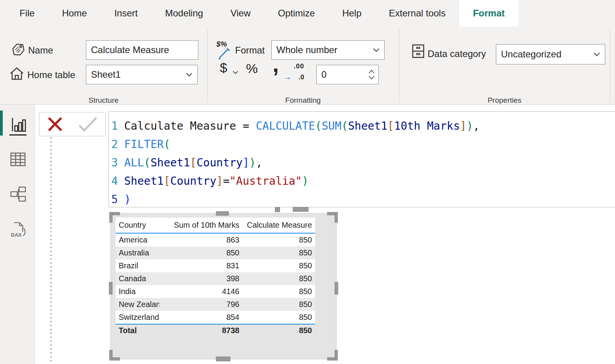  What do you see at coordinates (142, 50) in the screenshot?
I see `measure-name-input` at bounding box center [142, 50].